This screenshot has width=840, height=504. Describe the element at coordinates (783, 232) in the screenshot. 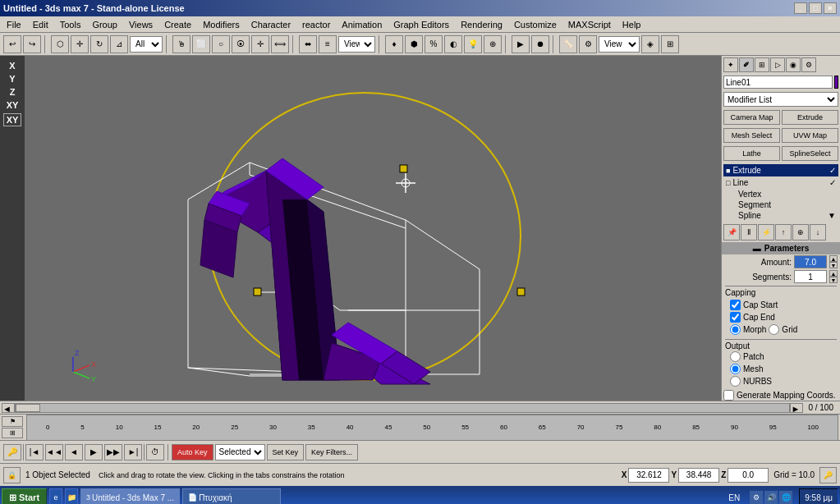

I see `stack-move-up-icon: ↑` at that location.